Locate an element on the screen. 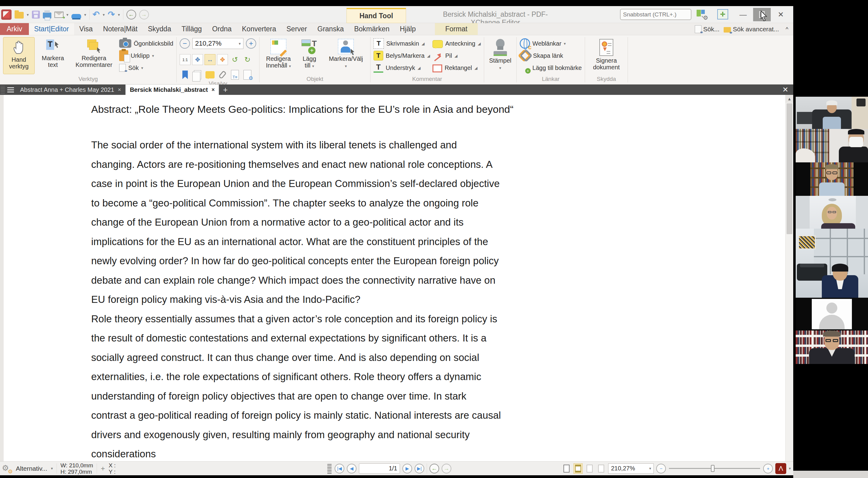  menu-arkiv: Arkiv is located at coordinates (14, 29).